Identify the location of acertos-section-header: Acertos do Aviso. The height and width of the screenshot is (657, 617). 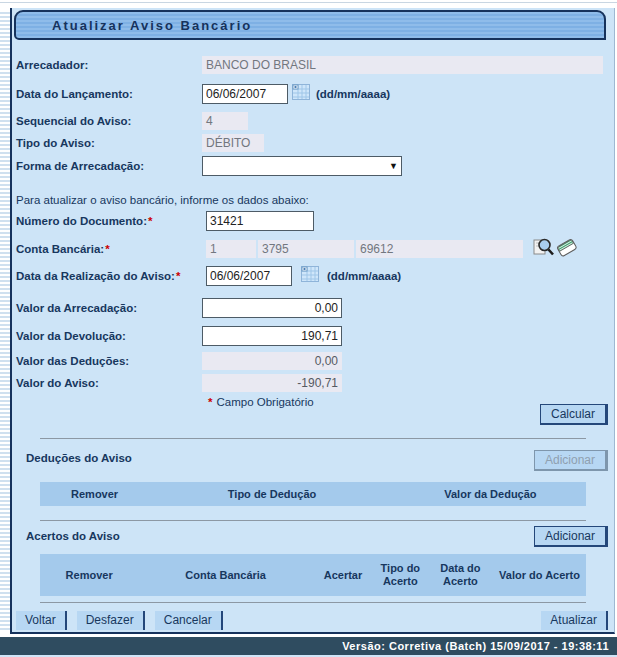
(317, 536).